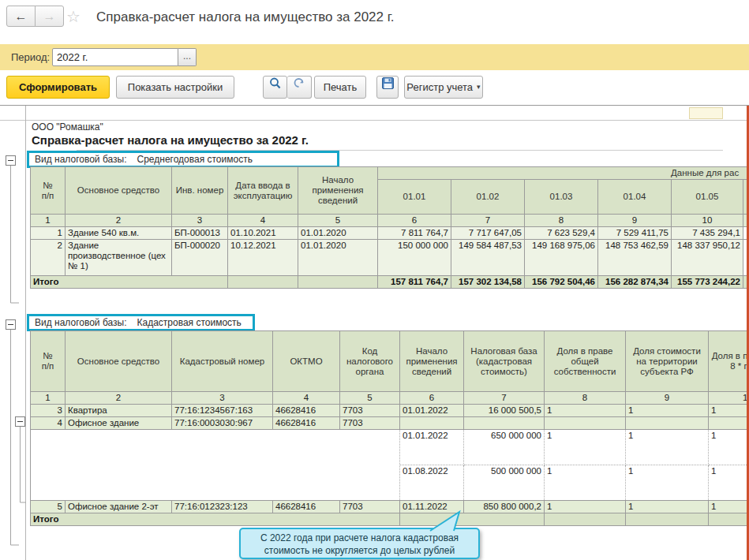  What do you see at coordinates (245, 17) in the screenshot?
I see `page-title: Справка-расчет налога на имущество за 20…` at bounding box center [245, 17].